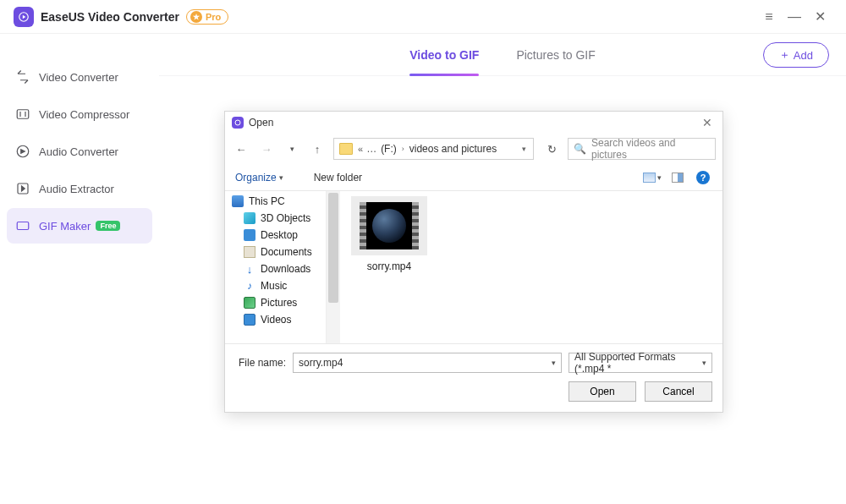 This screenshot has height=504, width=846. What do you see at coordinates (474, 123) in the screenshot?
I see `dialog-title: Open` at bounding box center [474, 123].